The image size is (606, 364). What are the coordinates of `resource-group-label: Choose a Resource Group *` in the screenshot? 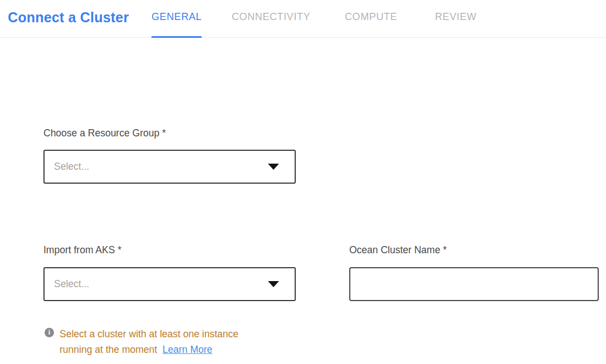 It's located at (105, 134).